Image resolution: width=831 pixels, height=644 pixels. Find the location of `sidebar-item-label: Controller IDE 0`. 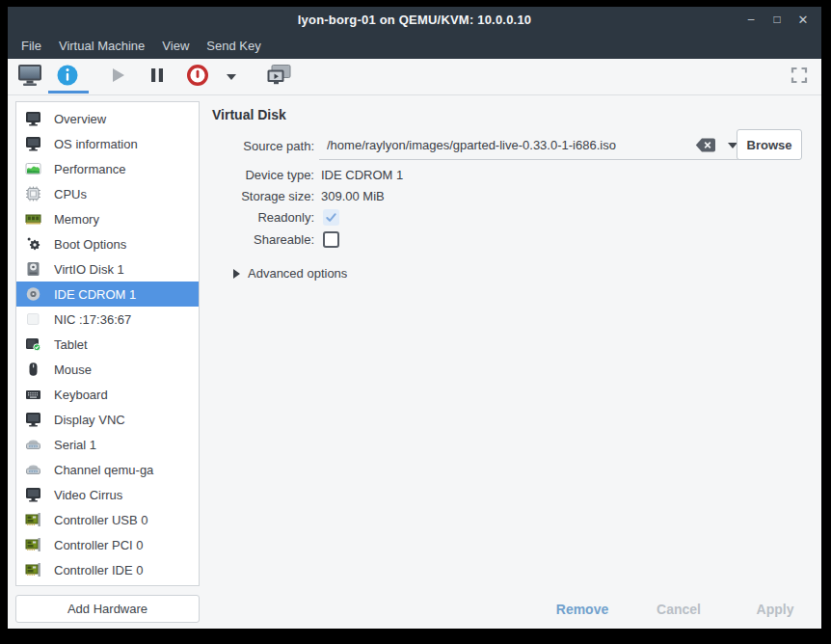

sidebar-item-label: Controller IDE 0 is located at coordinates (98, 571).